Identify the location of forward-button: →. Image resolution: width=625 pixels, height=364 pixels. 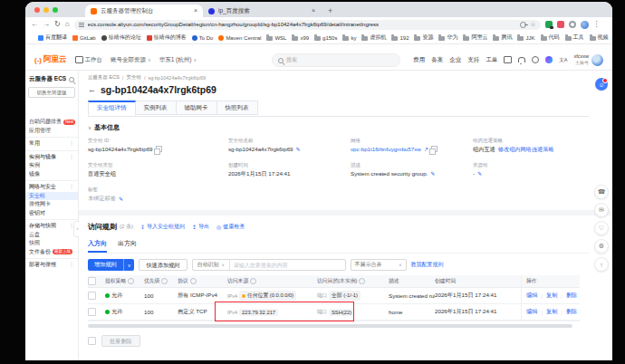
(46, 24).